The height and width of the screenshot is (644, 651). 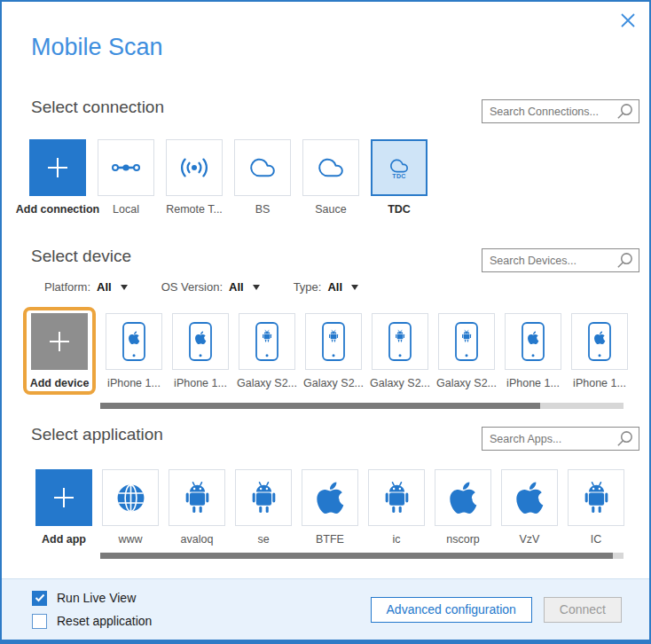 What do you see at coordinates (58, 168) in the screenshot?
I see `add-connection-tile` at bounding box center [58, 168].